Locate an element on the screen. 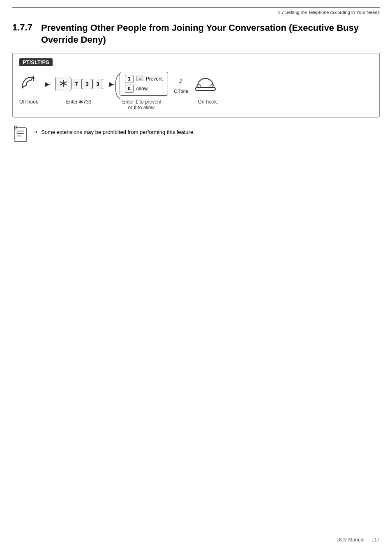  arrow-1: ▶ is located at coordinates (47, 84).